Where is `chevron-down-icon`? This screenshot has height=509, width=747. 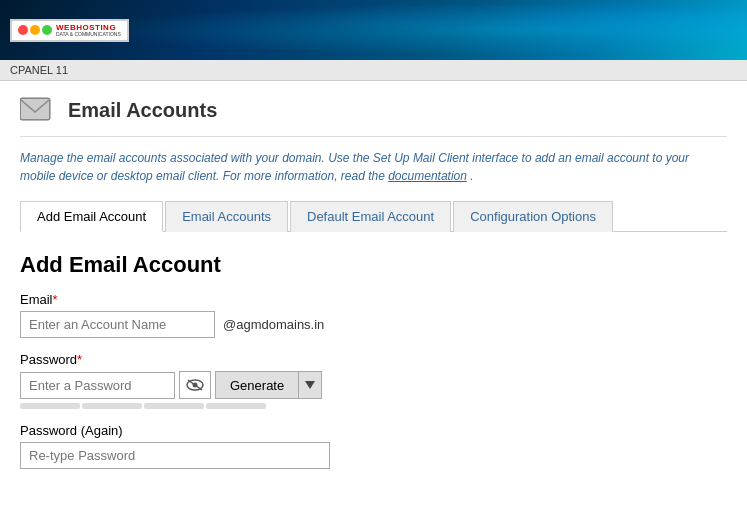
chevron-down-icon is located at coordinates (310, 385).